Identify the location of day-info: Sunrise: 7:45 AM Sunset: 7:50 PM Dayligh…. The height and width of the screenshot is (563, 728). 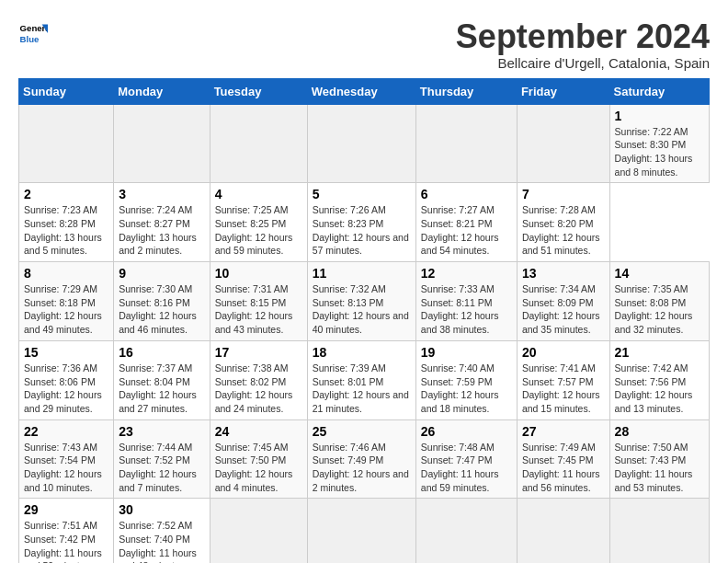
(259, 467).